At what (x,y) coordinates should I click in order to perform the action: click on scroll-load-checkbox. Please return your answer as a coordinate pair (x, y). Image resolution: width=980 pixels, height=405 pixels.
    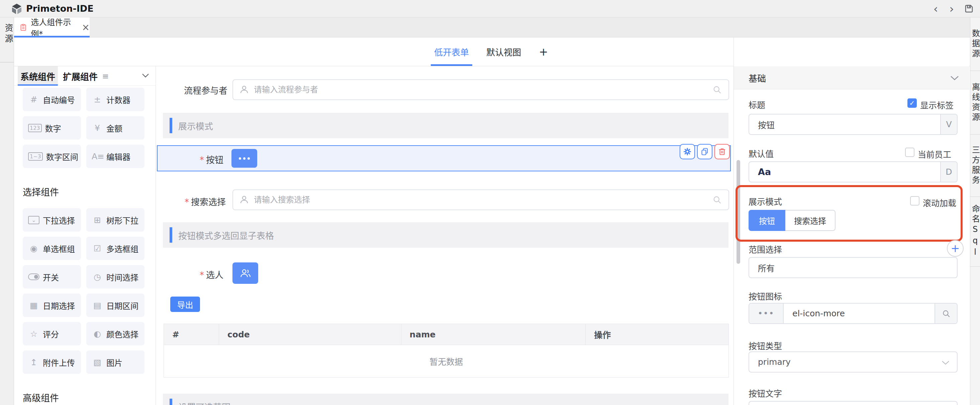
    Looking at the image, I should click on (915, 201).